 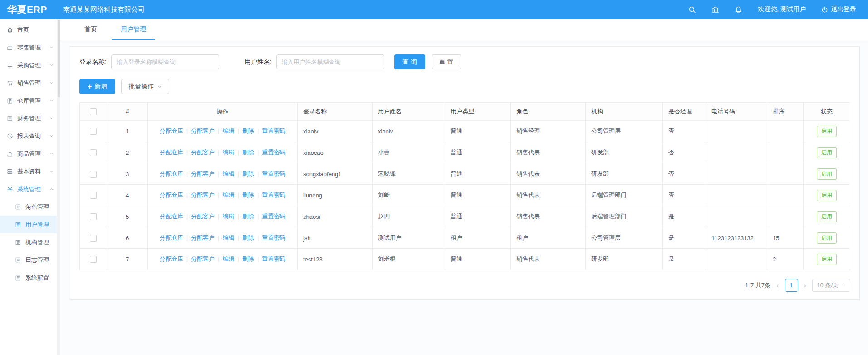 I want to click on batch-operation-button: 批量操作, so click(x=145, y=86).